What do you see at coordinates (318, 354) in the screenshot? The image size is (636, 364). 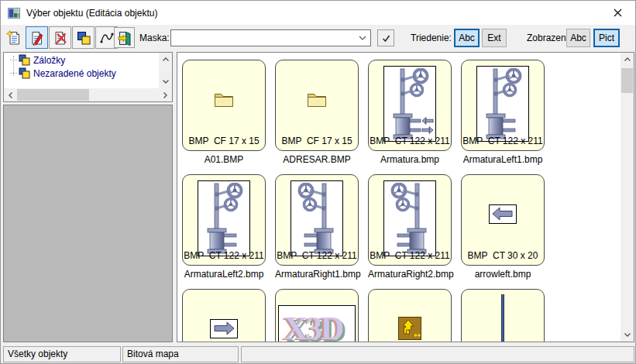 I see `status-bar: Všetky objekty Bitová mapa` at bounding box center [318, 354].